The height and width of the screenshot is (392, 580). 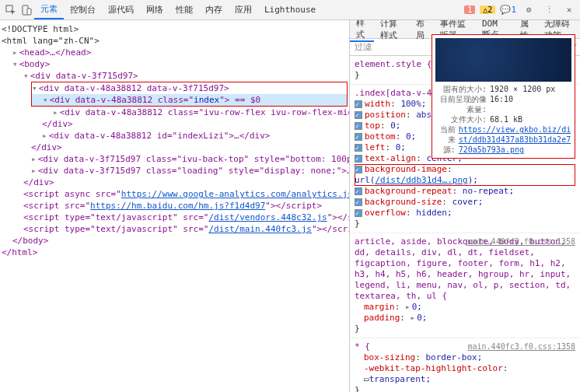 What do you see at coordinates (19, 252) in the screenshot?
I see `html-close: </html>` at bounding box center [19, 252].